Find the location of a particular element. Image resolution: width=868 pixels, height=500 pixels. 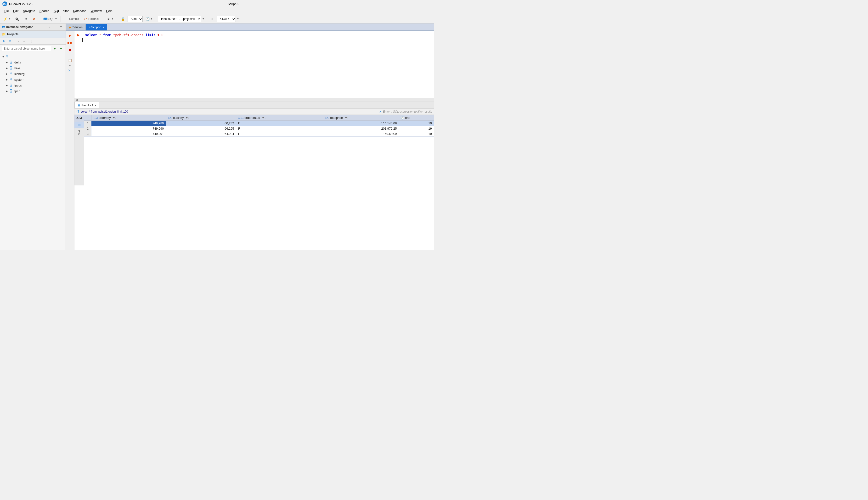

lock-button: 🔒 is located at coordinates (123, 19).